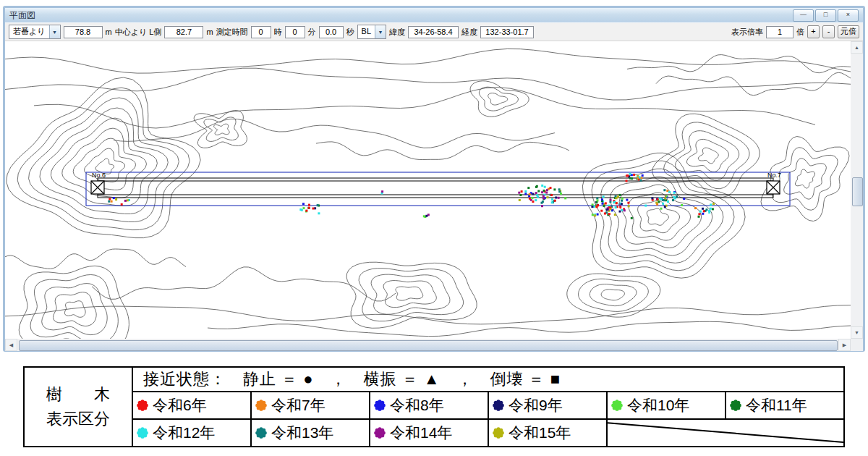  Describe the element at coordinates (98, 187) in the screenshot. I see `tower-no6` at that location.